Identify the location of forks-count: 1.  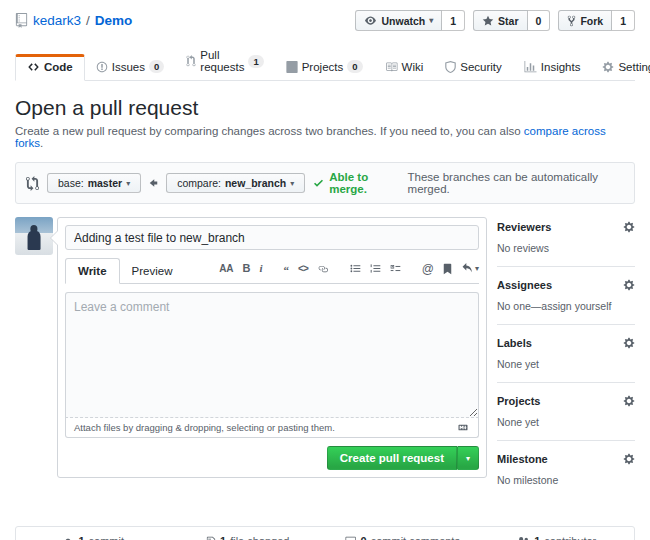
(624, 20).